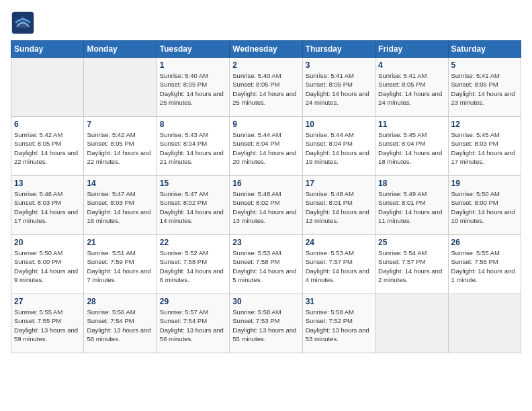 This screenshot has height=411, width=532. What do you see at coordinates (339, 50) in the screenshot?
I see `weekday-header: Thursday` at bounding box center [339, 50].